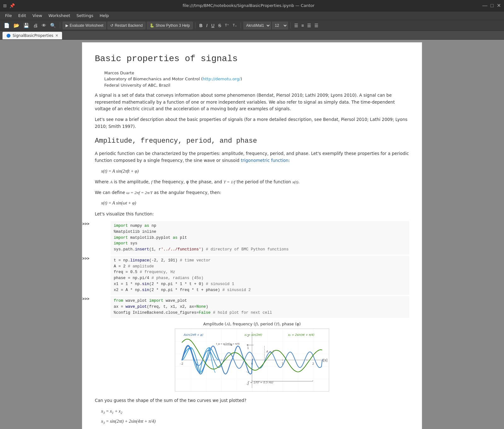 This screenshot has width=504, height=429. Describe the element at coordinates (280, 26) in the screenshot. I see `font-size-select: 12` at that location.